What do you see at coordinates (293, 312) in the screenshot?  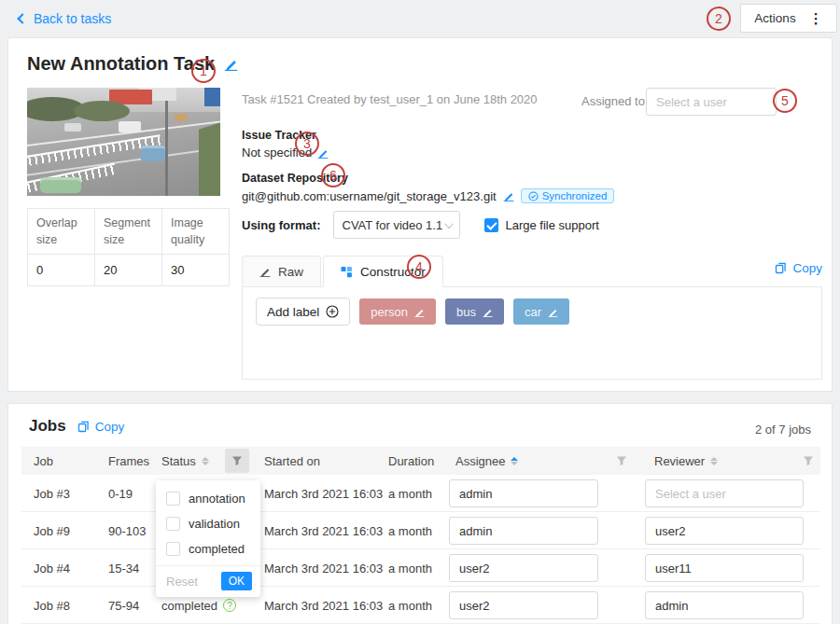 I see `add-label-text: Add label` at bounding box center [293, 312].